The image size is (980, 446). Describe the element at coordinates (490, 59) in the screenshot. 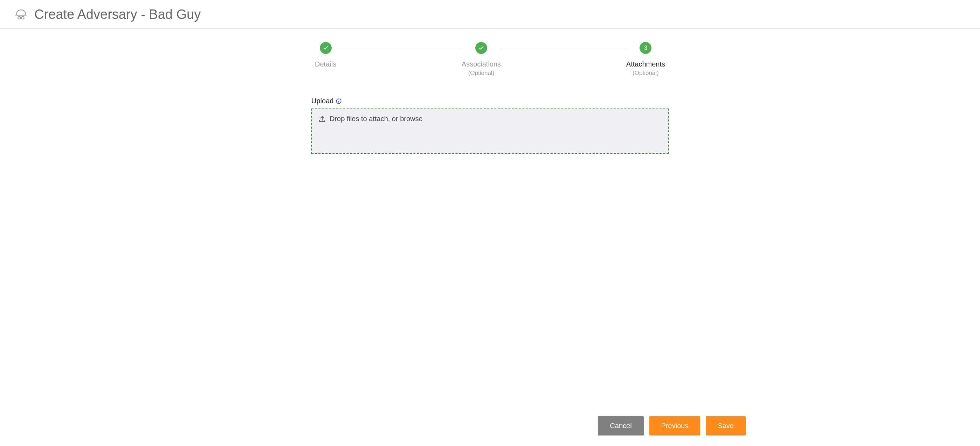

I see `wizard-stepper: Details Associations (Optional) 3 Attach…` at that location.